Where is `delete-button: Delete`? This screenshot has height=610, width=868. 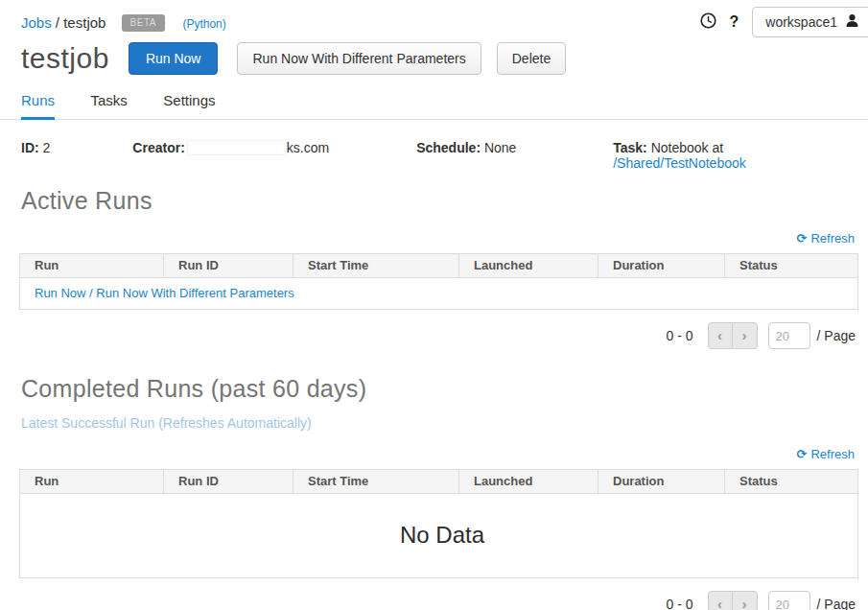
delete-button: Delete is located at coordinates (531, 59).